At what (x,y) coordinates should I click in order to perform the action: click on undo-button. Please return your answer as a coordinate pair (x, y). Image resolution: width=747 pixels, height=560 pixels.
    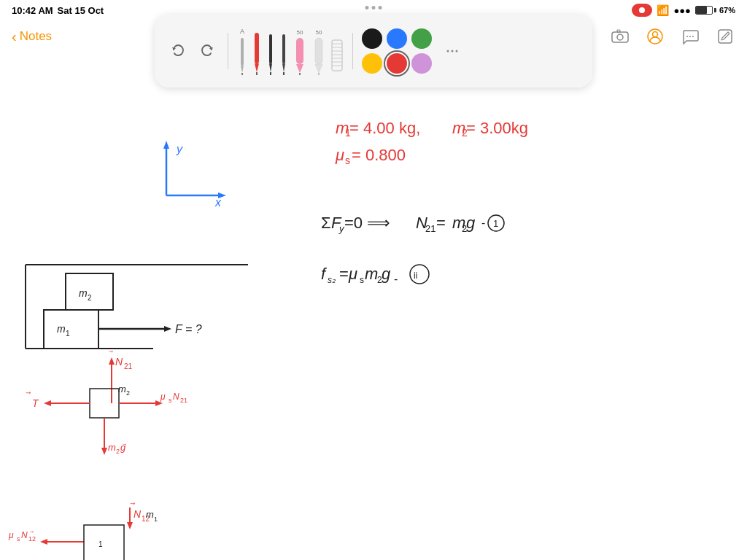
    Looking at the image, I should click on (178, 51).